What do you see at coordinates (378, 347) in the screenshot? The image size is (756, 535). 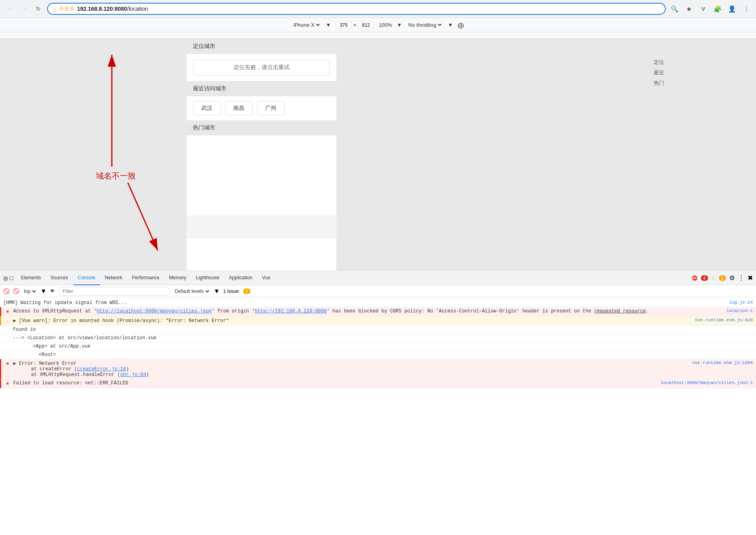 I see `console-line-app-component: <App> at src/App.vue` at bounding box center [378, 347].